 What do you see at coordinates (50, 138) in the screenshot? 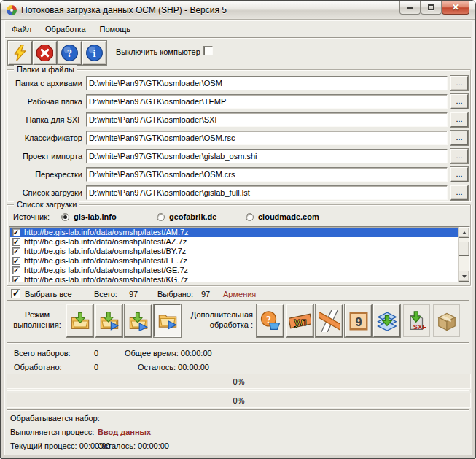
I see `folder-row-label: Классификатор` at bounding box center [50, 138].